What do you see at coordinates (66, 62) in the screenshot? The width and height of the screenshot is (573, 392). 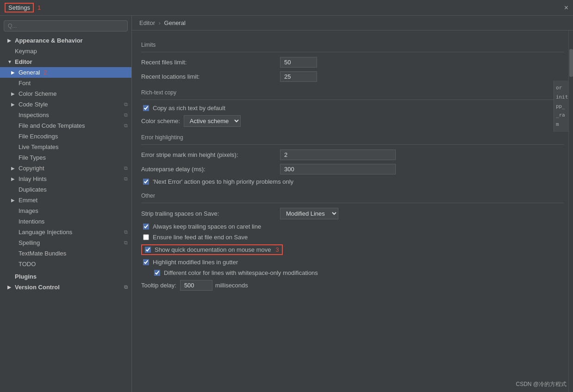 I see `sidebar-item-editor: ▼ Editor` at bounding box center [66, 62].